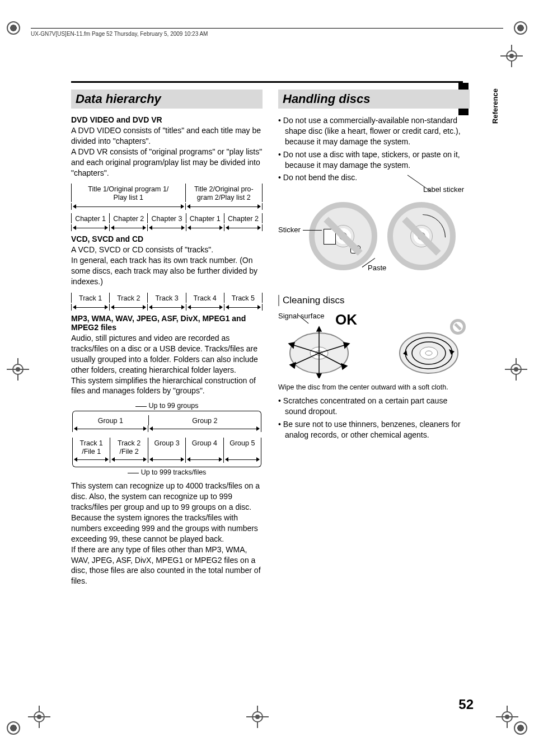  I want to click on para: In general, each track has its own track…, so click(167, 271).